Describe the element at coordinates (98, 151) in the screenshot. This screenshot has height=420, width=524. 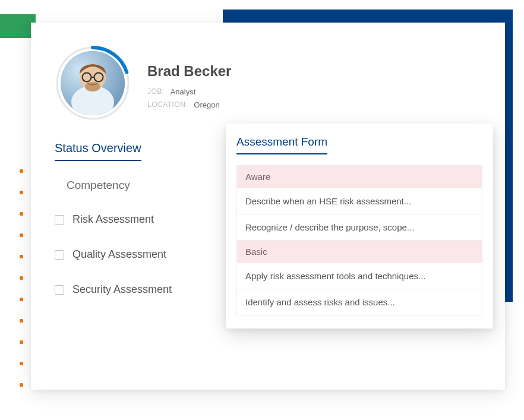
I see `status-overview-title: Status Overview` at that location.